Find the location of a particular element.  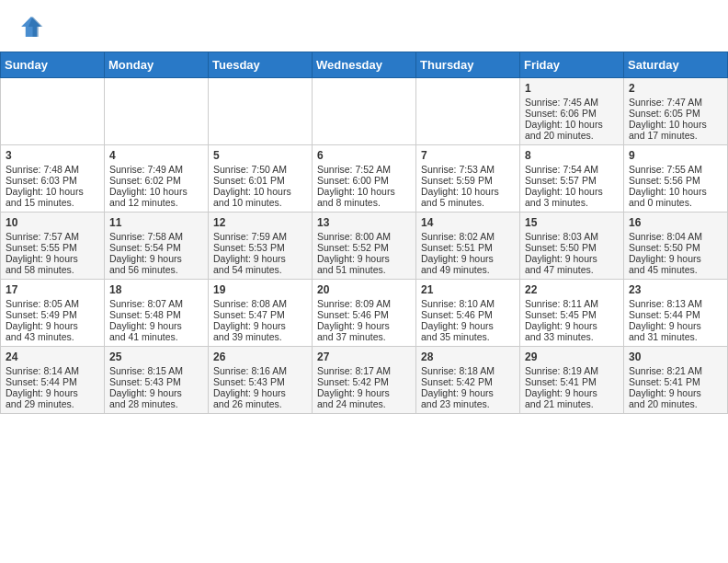

day-info-line: Sunset: 5:51 PM is located at coordinates (468, 247).